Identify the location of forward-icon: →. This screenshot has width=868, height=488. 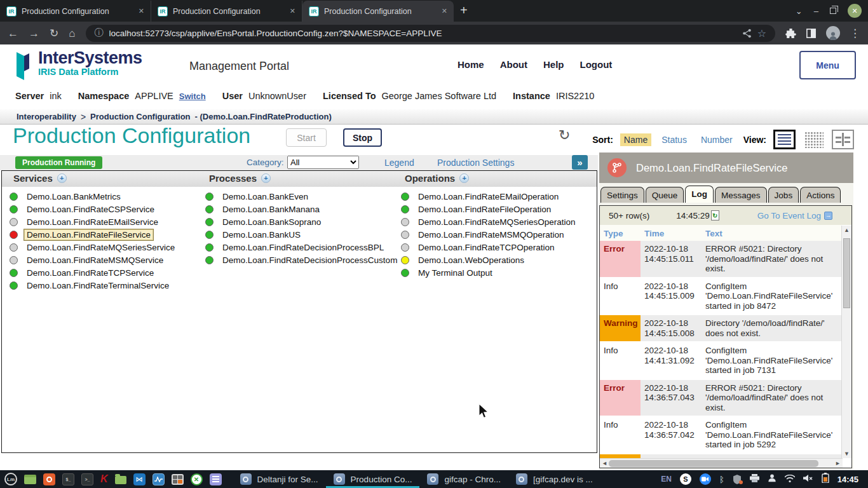
(34, 33).